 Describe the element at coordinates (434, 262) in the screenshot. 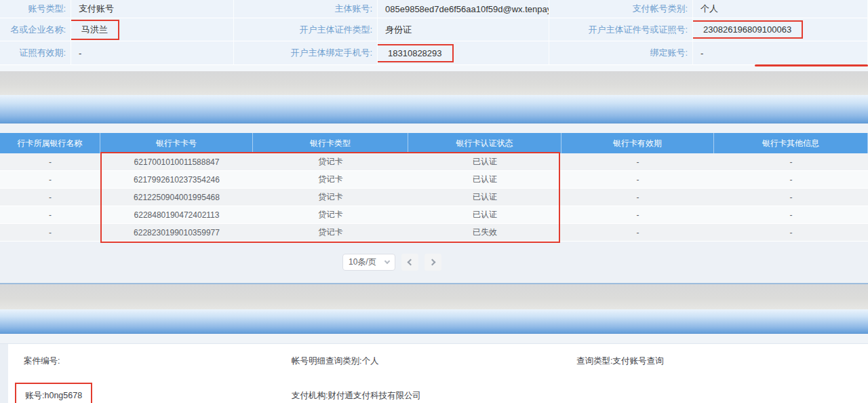

I see `pagination-bar: 10条/页` at that location.